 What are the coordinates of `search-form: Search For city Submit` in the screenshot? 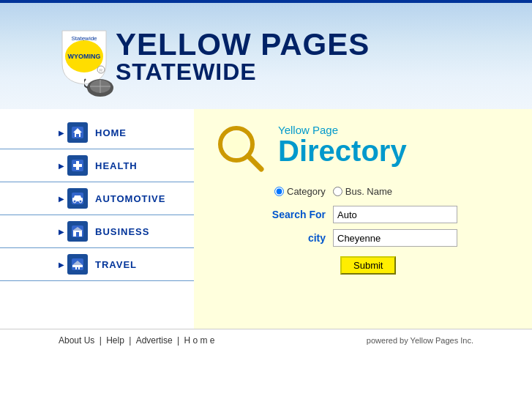 It's located at (385, 240).